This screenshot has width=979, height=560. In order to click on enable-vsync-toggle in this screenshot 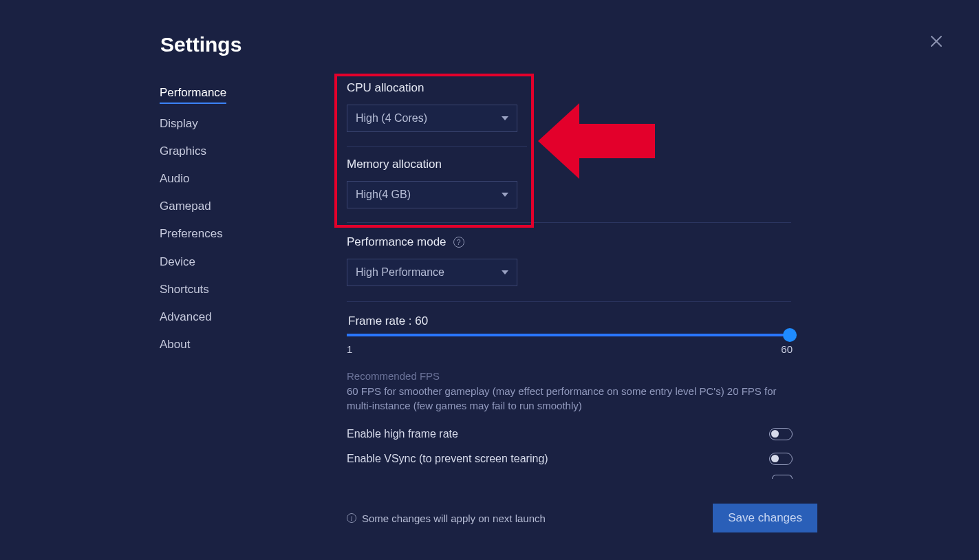, I will do `click(781, 459)`.